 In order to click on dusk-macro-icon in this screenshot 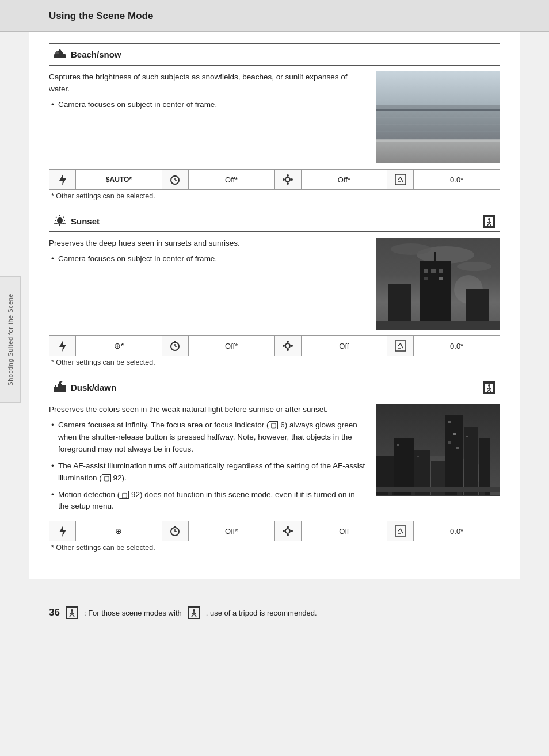, I will do `click(288, 531)`.